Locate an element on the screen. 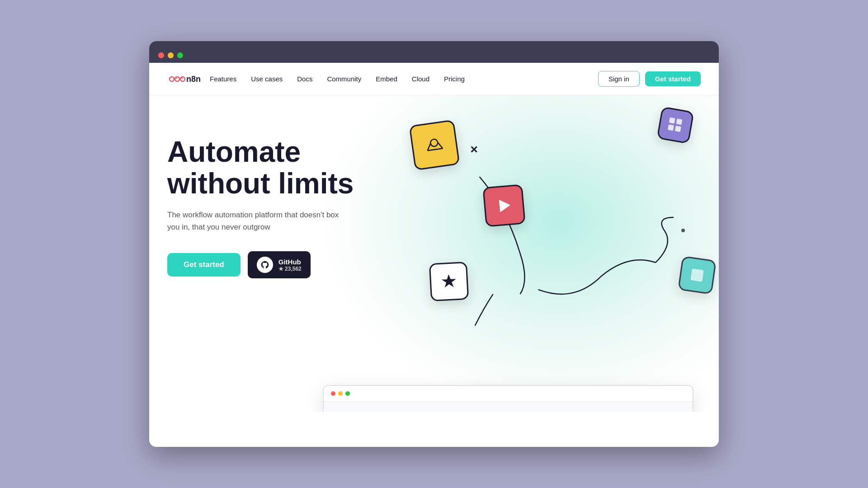  nav-cloud: Cloud is located at coordinates (420, 79).